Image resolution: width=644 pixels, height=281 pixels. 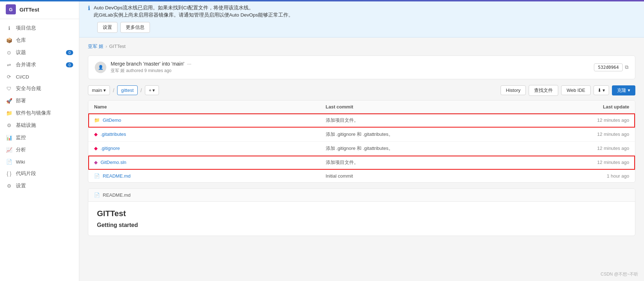 I want to click on commit-avatar: 👤, so click(x=101, y=67).